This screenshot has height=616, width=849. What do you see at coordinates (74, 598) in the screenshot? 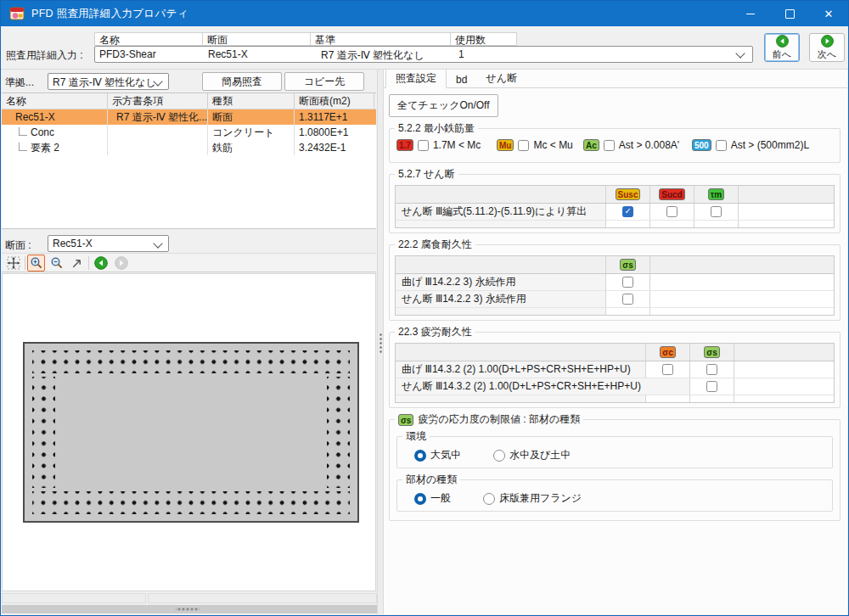
I see `status-segment-left` at bounding box center [74, 598].